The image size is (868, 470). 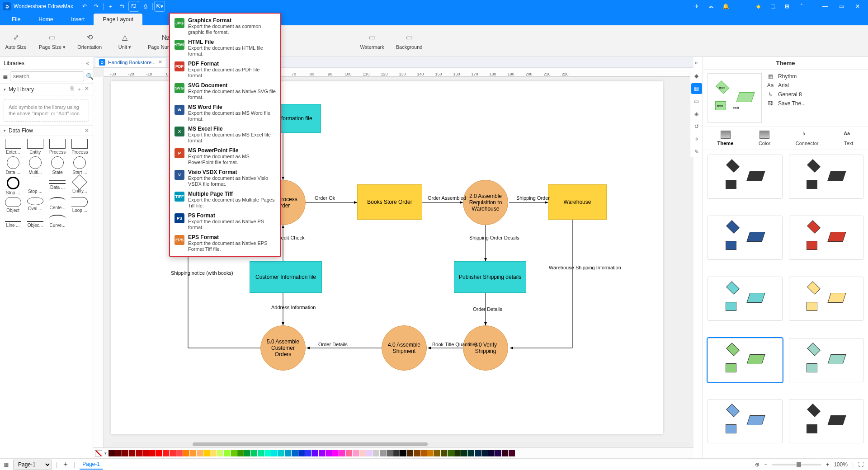 I want to click on maximize-button: ▭, so click(x=841, y=6).